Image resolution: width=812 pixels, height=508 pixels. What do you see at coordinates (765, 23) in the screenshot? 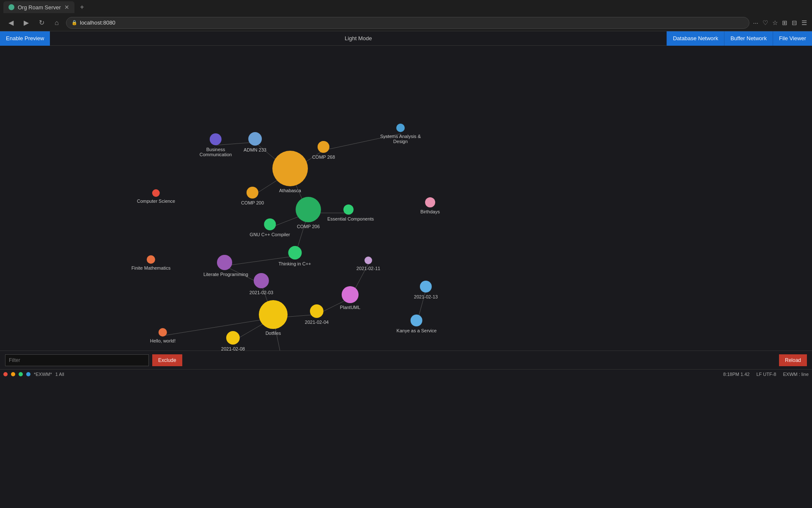
I see `bookmark-icon: ♡` at bounding box center [765, 23].